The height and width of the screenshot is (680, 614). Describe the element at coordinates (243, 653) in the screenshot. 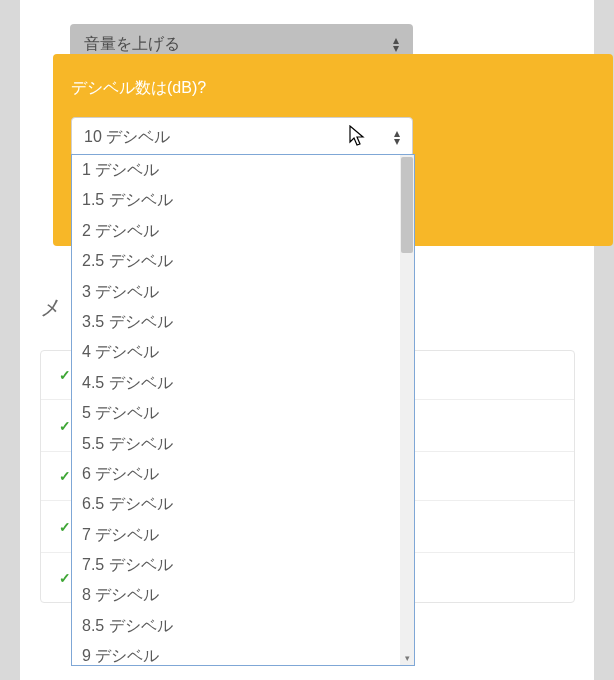

I see `decibel-option: 9 デシベル` at that location.